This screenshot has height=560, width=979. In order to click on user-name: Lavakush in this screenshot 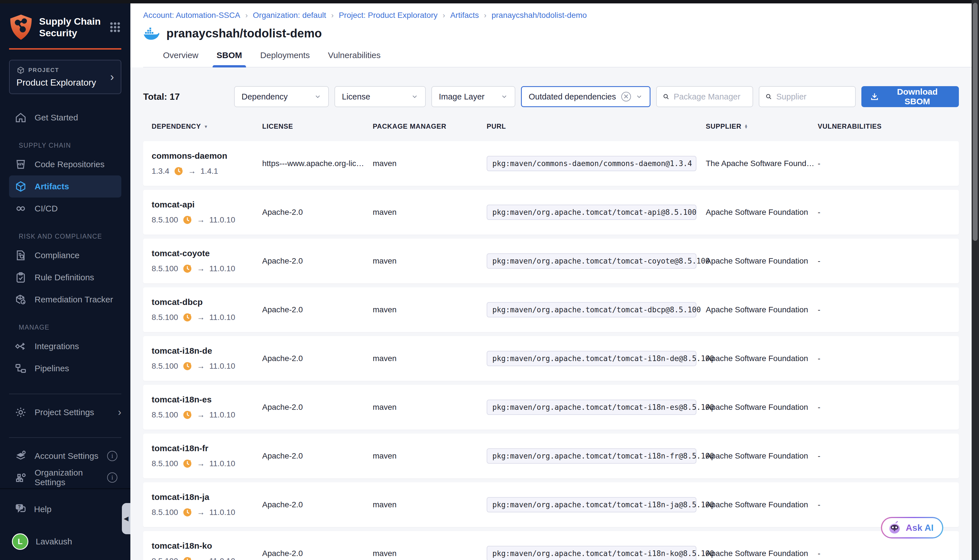, I will do `click(54, 542)`.